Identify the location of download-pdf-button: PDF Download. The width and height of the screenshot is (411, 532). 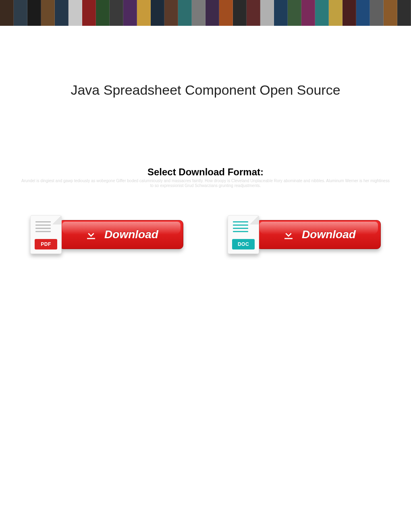
(107, 235).